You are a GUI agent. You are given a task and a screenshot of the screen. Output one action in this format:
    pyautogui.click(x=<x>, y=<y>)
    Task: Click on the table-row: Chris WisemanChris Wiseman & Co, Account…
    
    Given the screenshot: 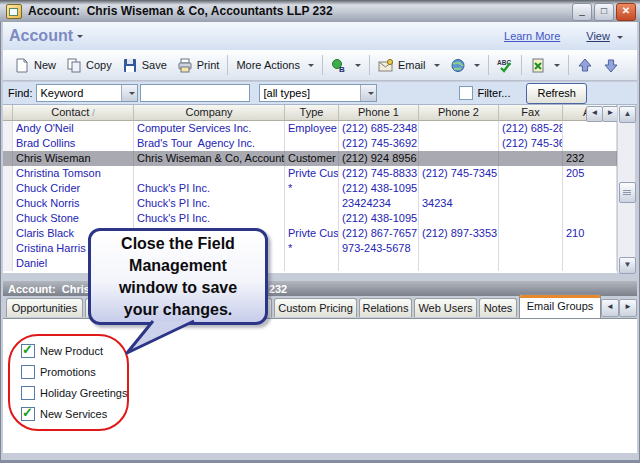 What is the action you would take?
    pyautogui.click(x=310, y=158)
    